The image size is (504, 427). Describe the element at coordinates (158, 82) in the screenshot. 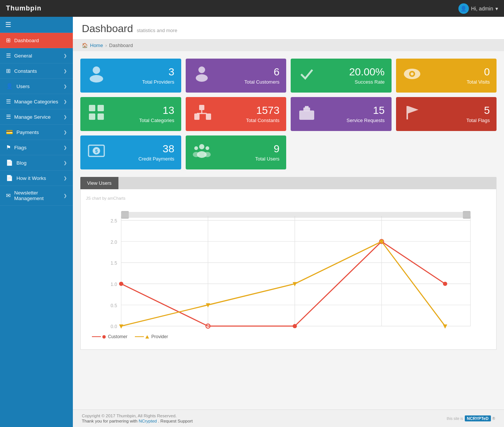

I see `stat-label-providers: Total Providers` at that location.